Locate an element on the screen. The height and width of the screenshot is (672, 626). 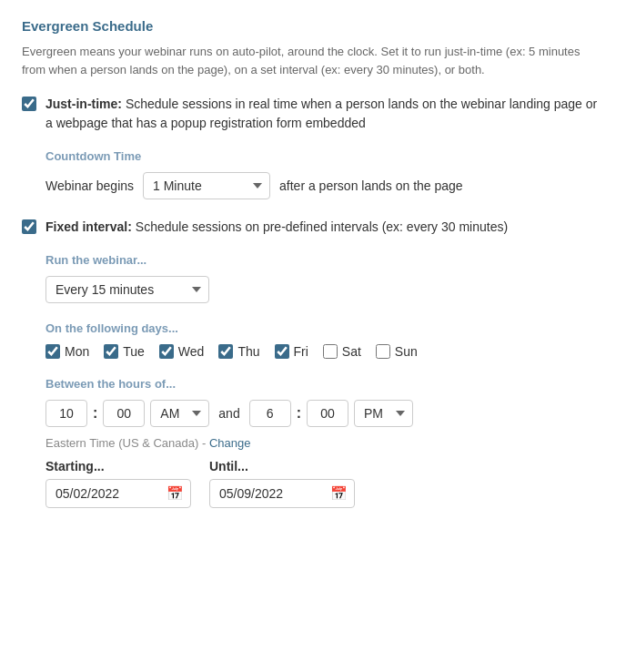
day-wed-label: Wed is located at coordinates (191, 351).